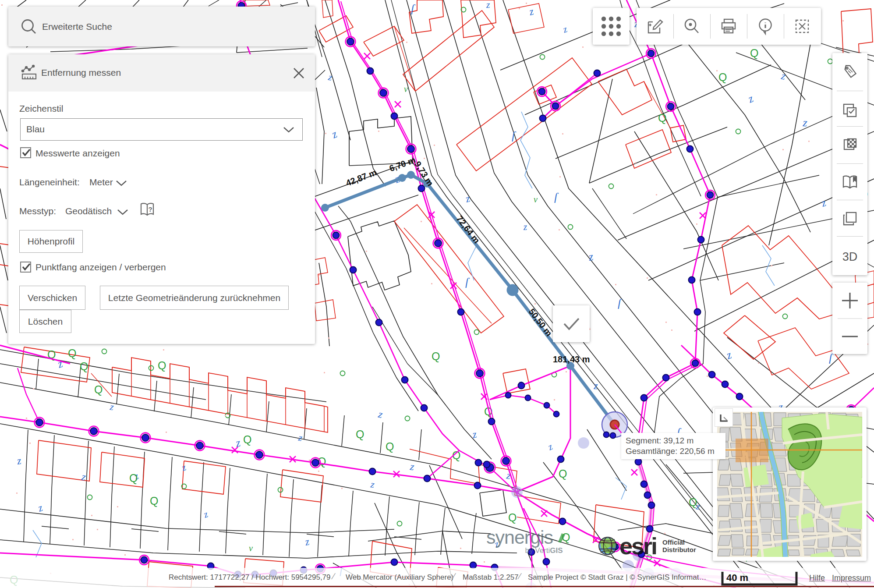  I want to click on svg-text: 181,43 m, so click(571, 359).